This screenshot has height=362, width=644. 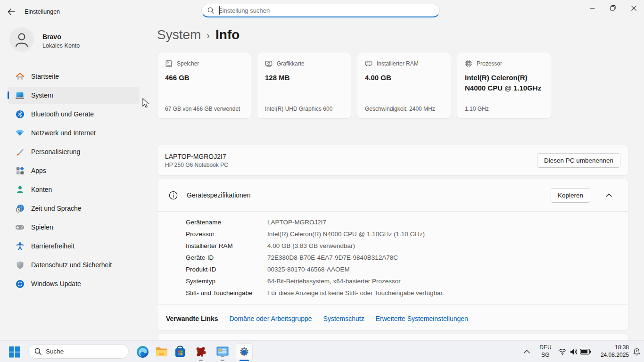 What do you see at coordinates (56, 284) in the screenshot?
I see `sidebar-item-label: Windows Update` at bounding box center [56, 284].